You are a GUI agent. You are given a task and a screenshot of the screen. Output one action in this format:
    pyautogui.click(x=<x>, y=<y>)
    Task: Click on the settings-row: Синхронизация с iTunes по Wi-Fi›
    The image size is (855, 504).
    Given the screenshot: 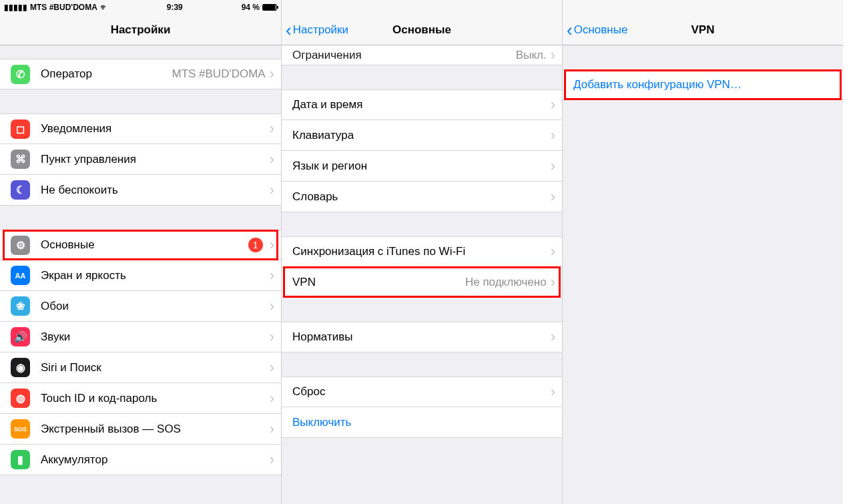 What is the action you would take?
    pyautogui.click(x=422, y=252)
    